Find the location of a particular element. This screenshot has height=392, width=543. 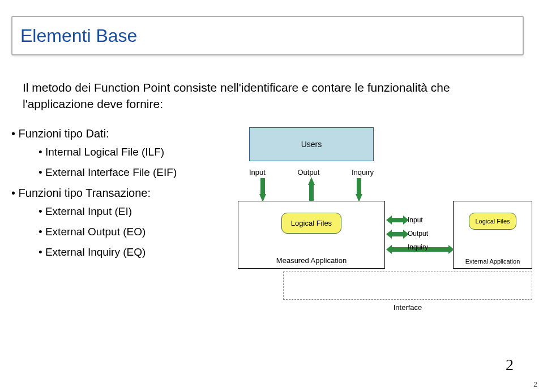

slide-title: Elementi Base is located at coordinates (79, 36).